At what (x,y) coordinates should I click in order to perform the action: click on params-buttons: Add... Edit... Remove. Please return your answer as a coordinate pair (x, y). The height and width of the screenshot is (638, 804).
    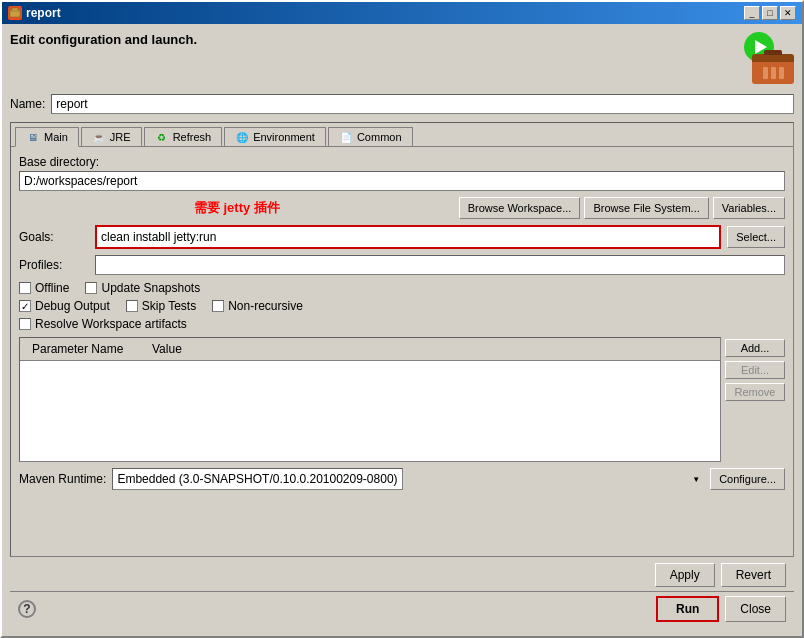
    Looking at the image, I should click on (755, 400).